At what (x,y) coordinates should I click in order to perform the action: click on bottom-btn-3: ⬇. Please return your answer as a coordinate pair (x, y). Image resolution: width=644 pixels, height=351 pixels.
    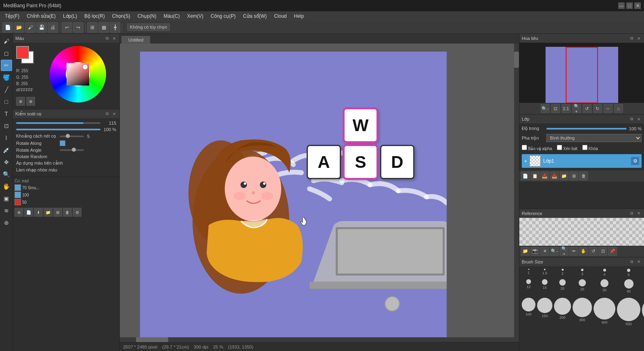
    Looking at the image, I should click on (38, 212).